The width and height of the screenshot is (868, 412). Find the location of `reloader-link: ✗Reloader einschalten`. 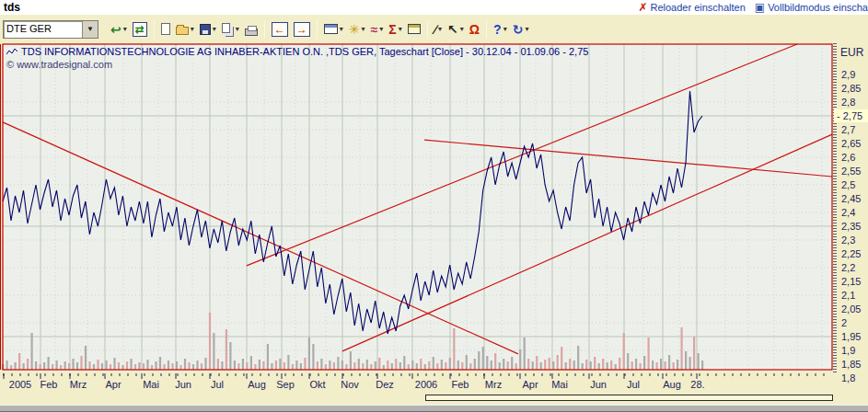

reloader-link: ✗Reloader einschalten is located at coordinates (691, 7).